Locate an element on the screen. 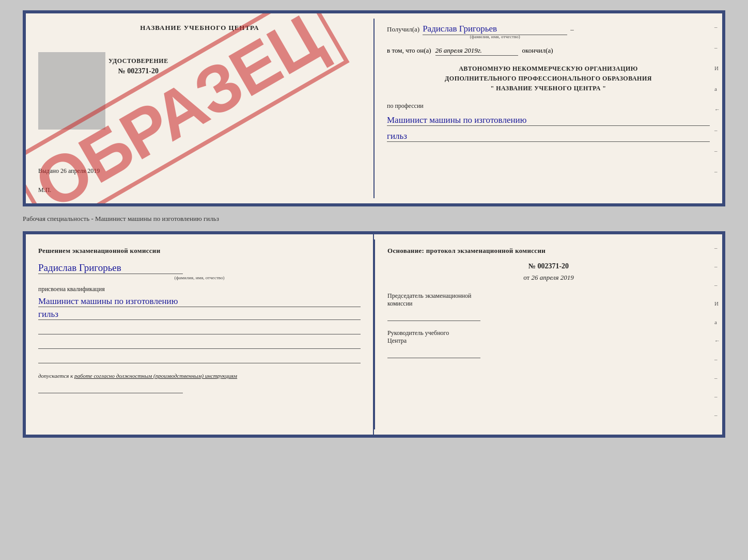  qual-line2: гильз is located at coordinates (199, 315).